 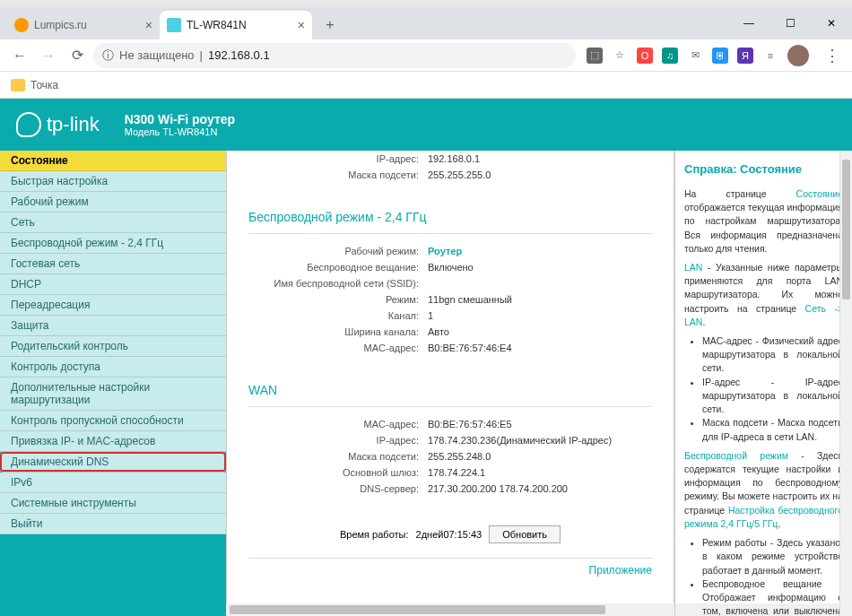 I want to click on back-button: ←, so click(x=20, y=56).